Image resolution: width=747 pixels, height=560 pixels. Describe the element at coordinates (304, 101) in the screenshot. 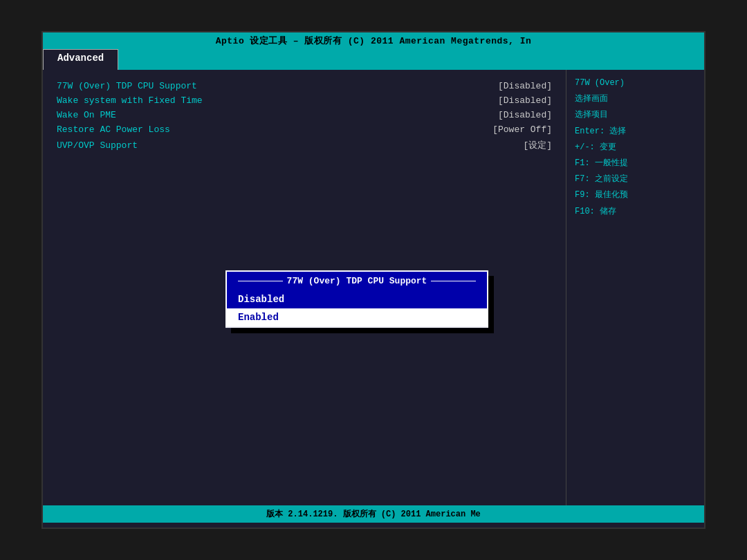

I see `setting-row-wake-time: Wake system with Fixed Time [Disabled]` at that location.